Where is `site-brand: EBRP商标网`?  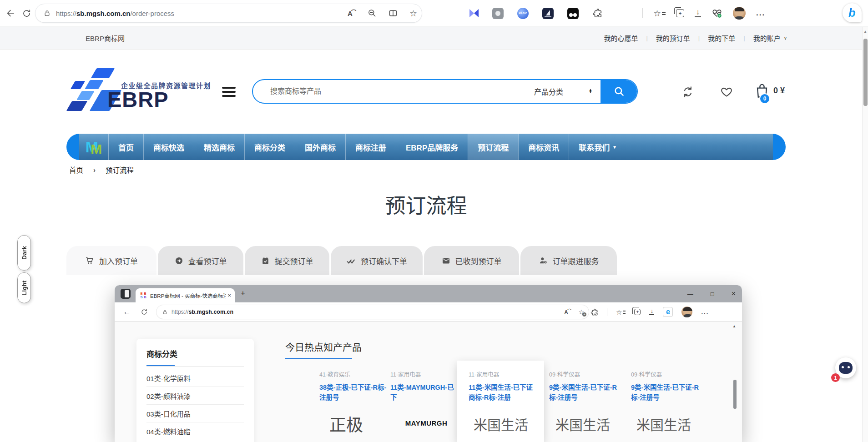 site-brand: EBRP商标网 is located at coordinates (105, 38).